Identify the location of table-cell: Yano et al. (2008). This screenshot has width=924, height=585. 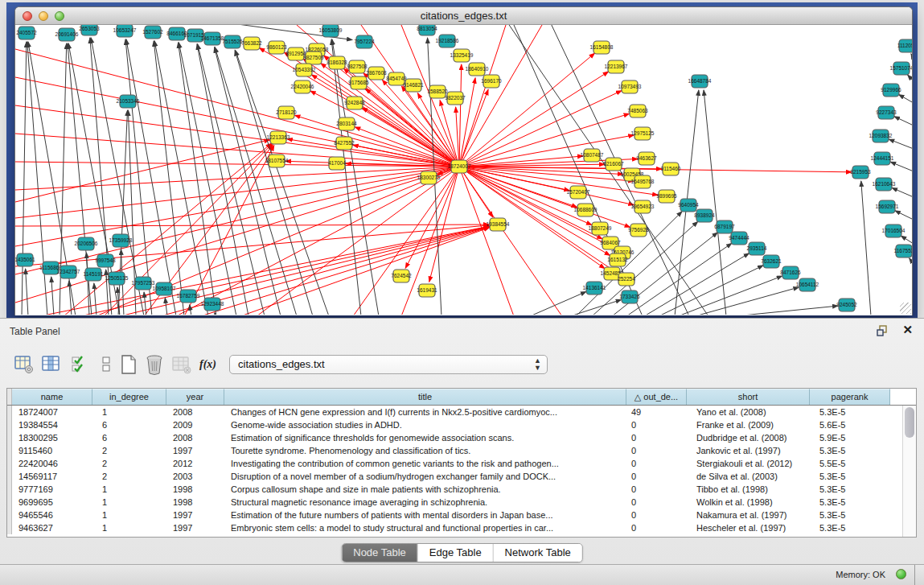
(748, 412).